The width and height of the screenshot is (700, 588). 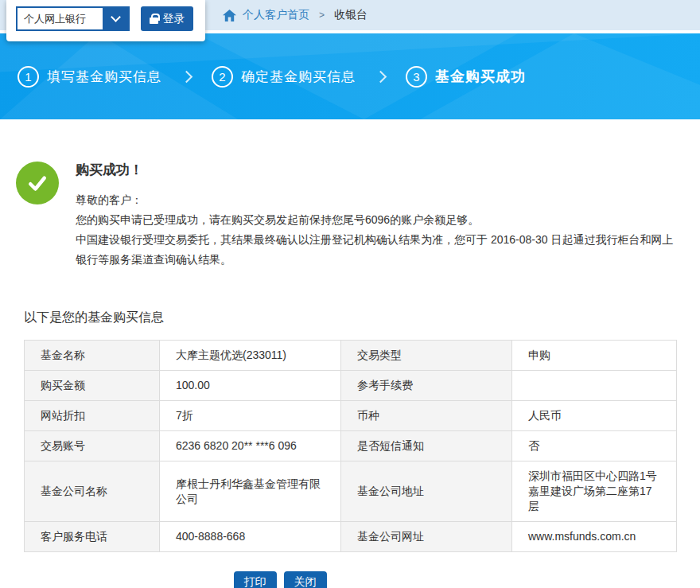 I want to click on row-value-cell: 100.00, so click(x=251, y=386).